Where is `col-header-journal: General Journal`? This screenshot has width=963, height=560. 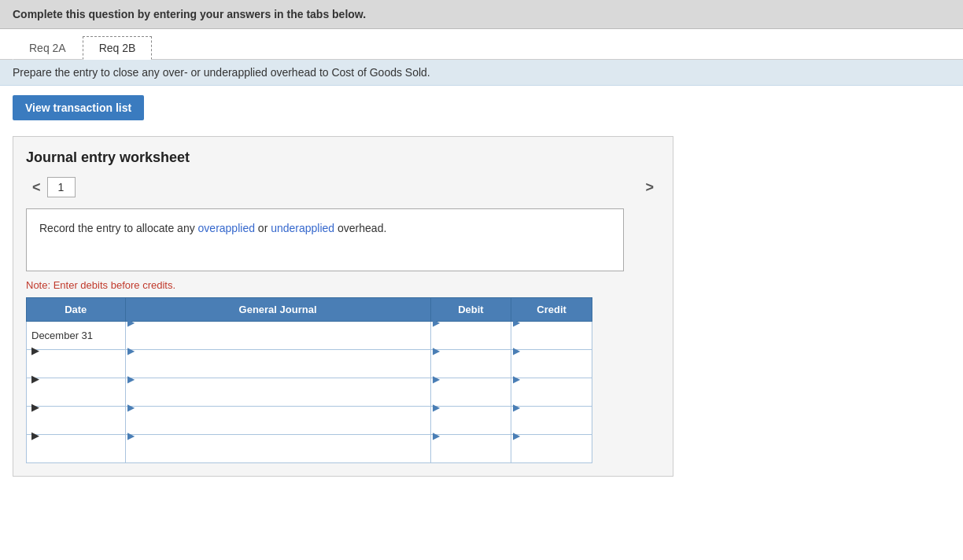
col-header-journal: General Journal is located at coordinates (278, 310).